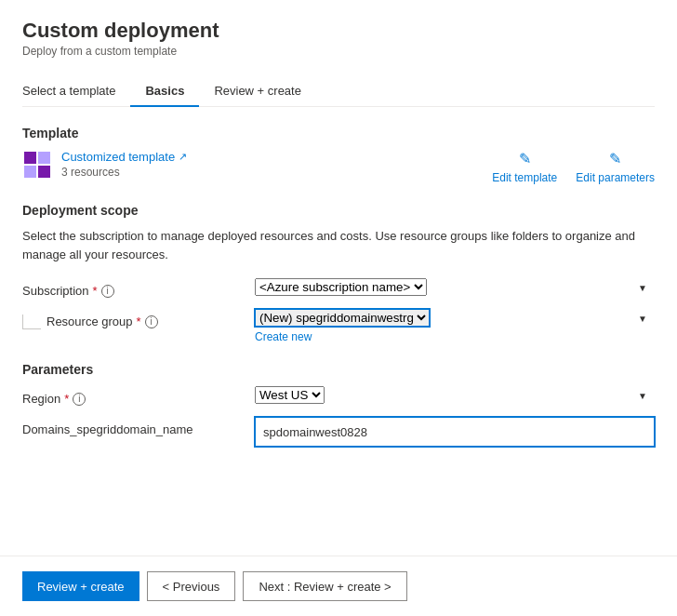 The height and width of the screenshot is (616, 677). What do you see at coordinates (102, 322) in the screenshot?
I see `resource-group-label: Resource group * i` at bounding box center [102, 322].